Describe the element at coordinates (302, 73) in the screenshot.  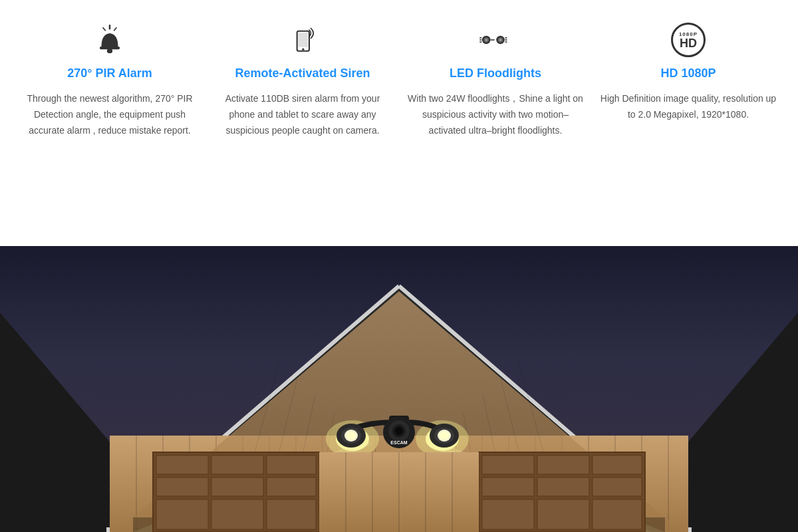
I see `remote-siren-title: Remote-Activated Siren` at that location.